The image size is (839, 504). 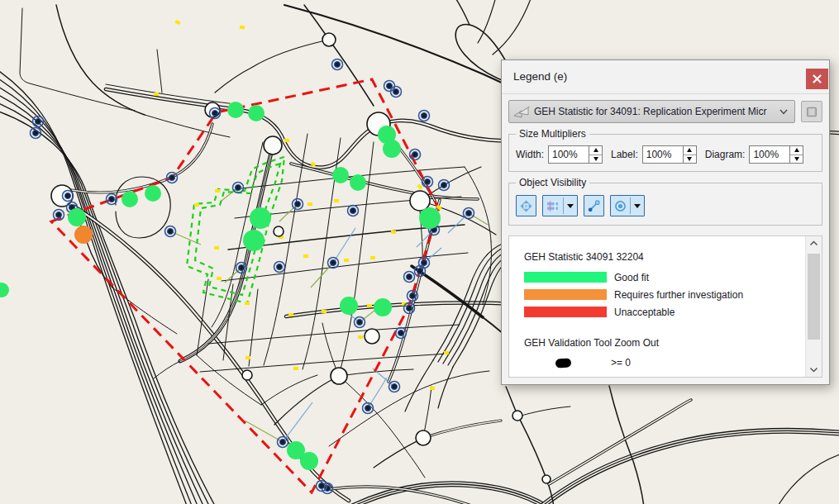 What do you see at coordinates (663, 312) in the screenshot?
I see `legend-item: Unacceptable` at bounding box center [663, 312].